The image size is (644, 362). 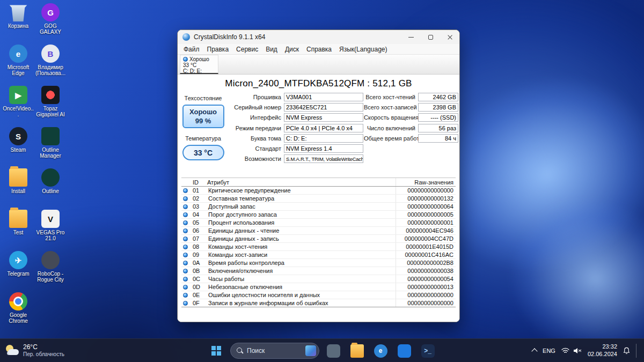 What do you see at coordinates (272, 49) in the screenshot?
I see `menu-item: Вид` at bounding box center [272, 49].